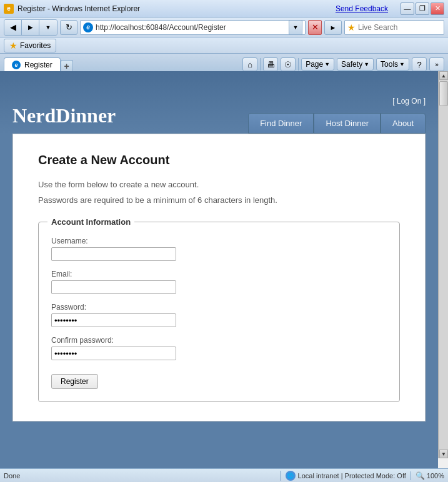  Describe the element at coordinates (14, 46) in the screenshot. I see `star-icon: ★` at that location.